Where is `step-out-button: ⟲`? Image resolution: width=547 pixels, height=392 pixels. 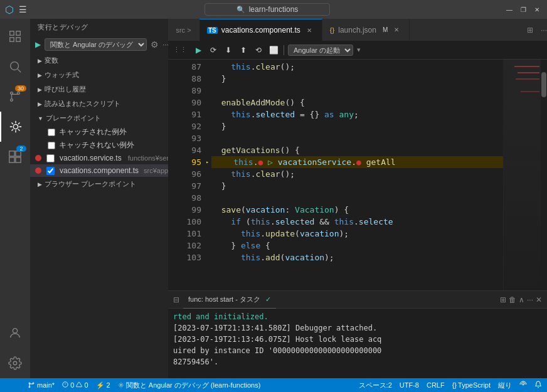 step-out-button: ⟲ is located at coordinates (258, 50).